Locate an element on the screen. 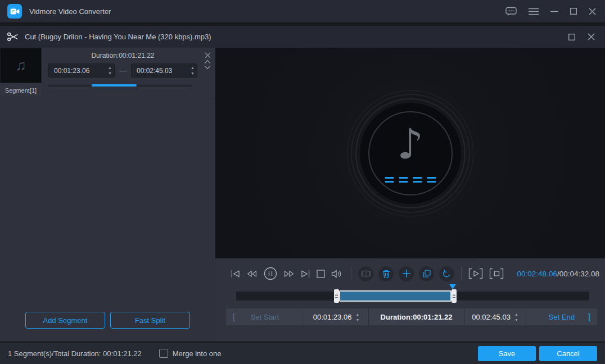 This screenshot has height=364, width=605. trim-handle-left is located at coordinates (336, 296).